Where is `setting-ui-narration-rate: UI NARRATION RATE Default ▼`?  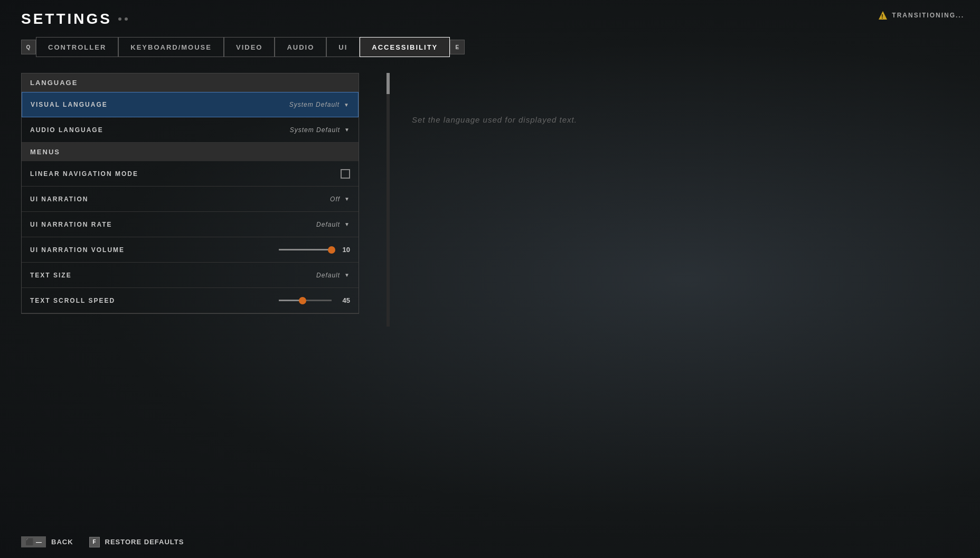 setting-ui-narration-rate: UI NARRATION RATE Default ▼ is located at coordinates (190, 225).